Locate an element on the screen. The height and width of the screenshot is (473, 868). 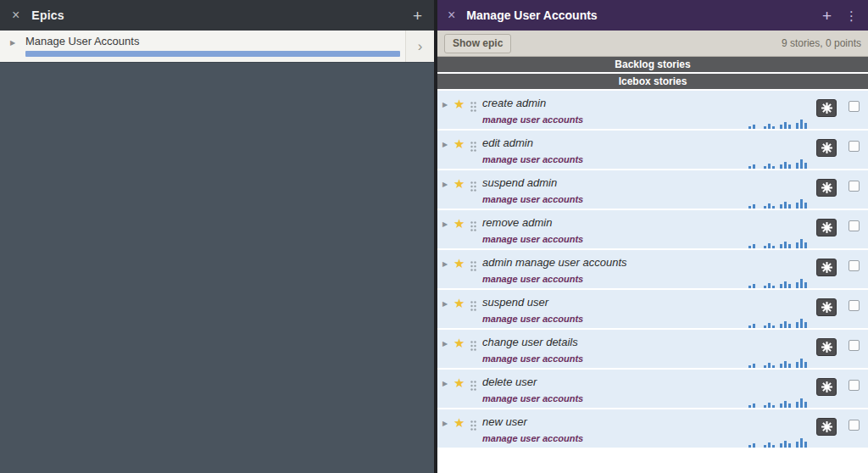
story-title: delete user is located at coordinates (615, 381).